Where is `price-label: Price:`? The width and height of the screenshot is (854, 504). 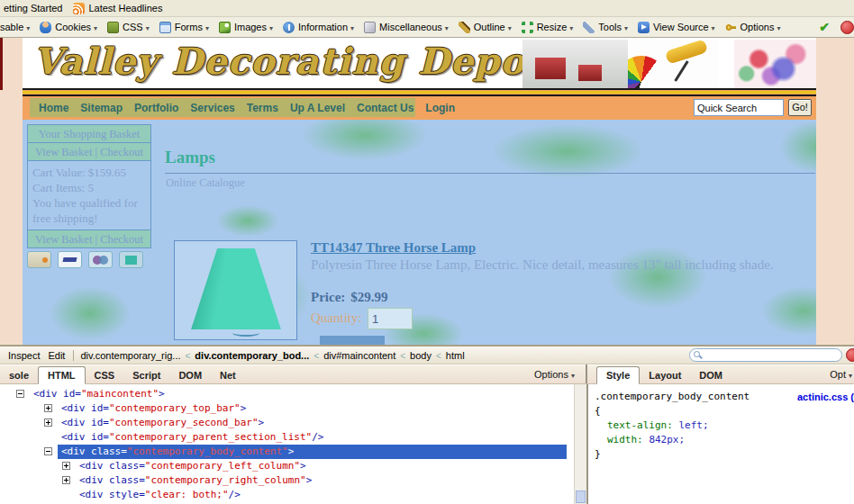
price-label: Price: is located at coordinates (328, 297).